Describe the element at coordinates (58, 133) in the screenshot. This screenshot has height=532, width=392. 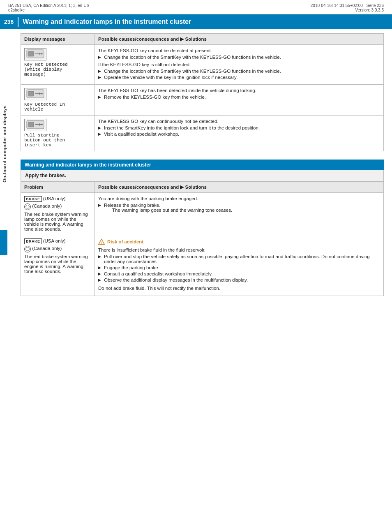
I see `table1-row3-left: Pull startingbutton out theninsert key` at that location.